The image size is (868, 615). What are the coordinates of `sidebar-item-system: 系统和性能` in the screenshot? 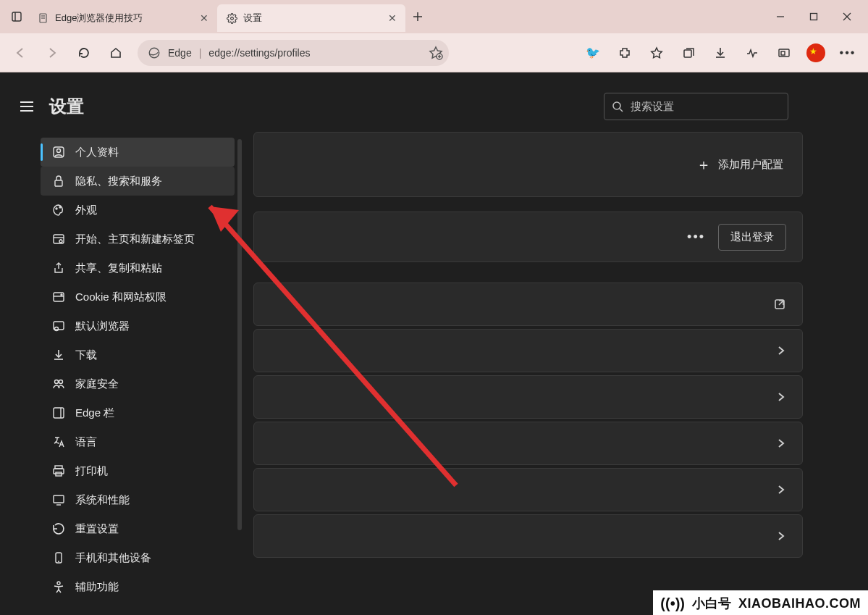 It's located at (138, 500).